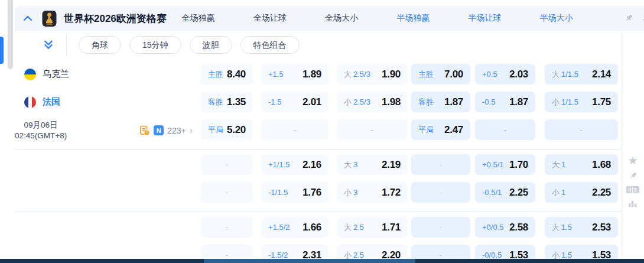 Image resolution: width=644 pixels, height=263 pixels. What do you see at coordinates (391, 165) in the screenshot?
I see `odds-value: 2.19` at bounding box center [391, 165].